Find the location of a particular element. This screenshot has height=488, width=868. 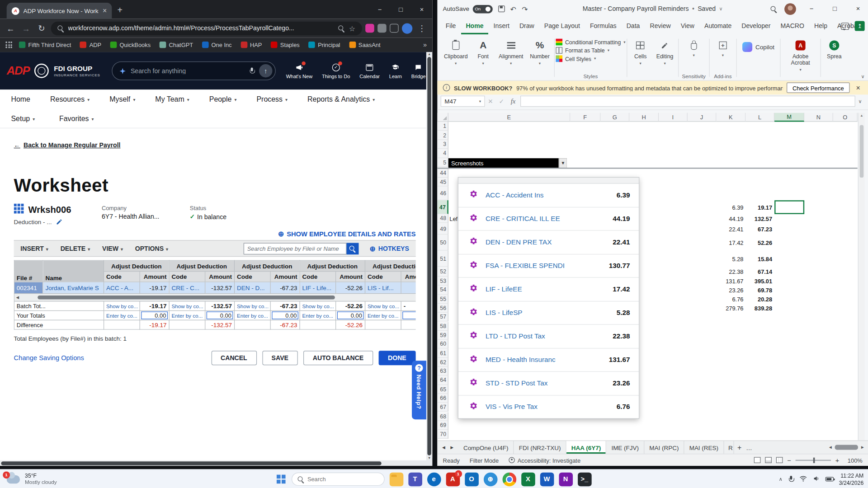

cell-K48: 44.19 is located at coordinates (731, 219).